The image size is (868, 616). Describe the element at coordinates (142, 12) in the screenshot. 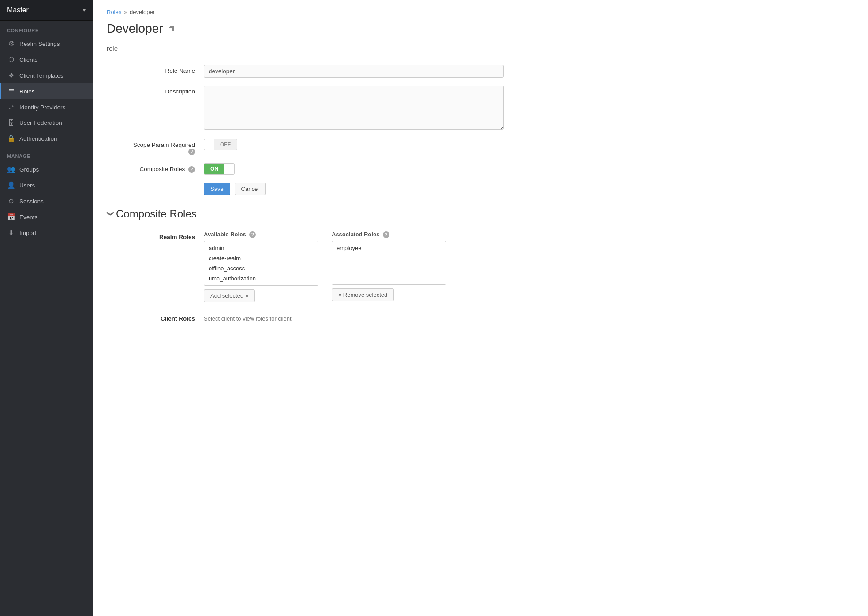

I see `breadcrumb-current: developer` at that location.